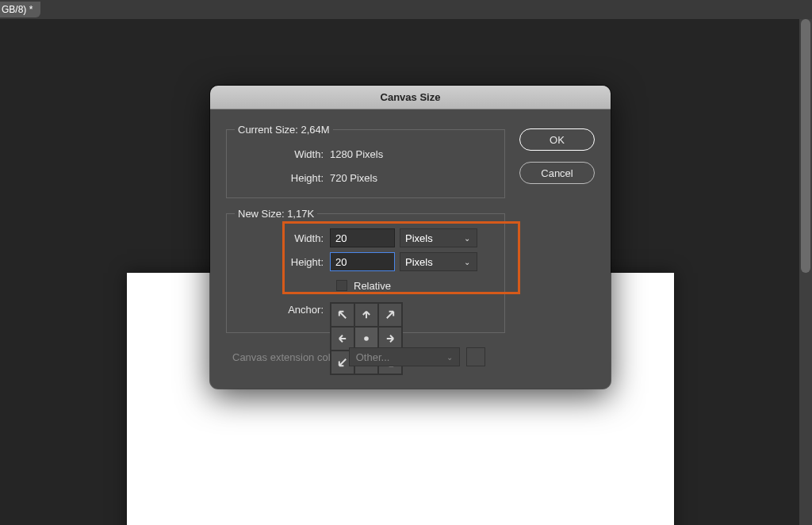 Image resolution: width=812 pixels, height=525 pixels. Describe the element at coordinates (282, 154) in the screenshot. I see `current-width-label: Width:` at that location.